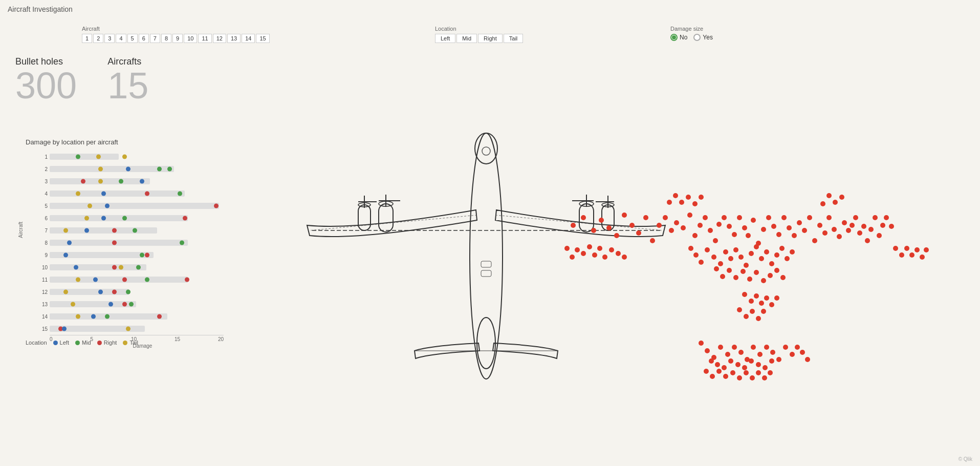  What do you see at coordinates (514, 38) in the screenshot?
I see `location-btn-Tail: Tail` at bounding box center [514, 38].